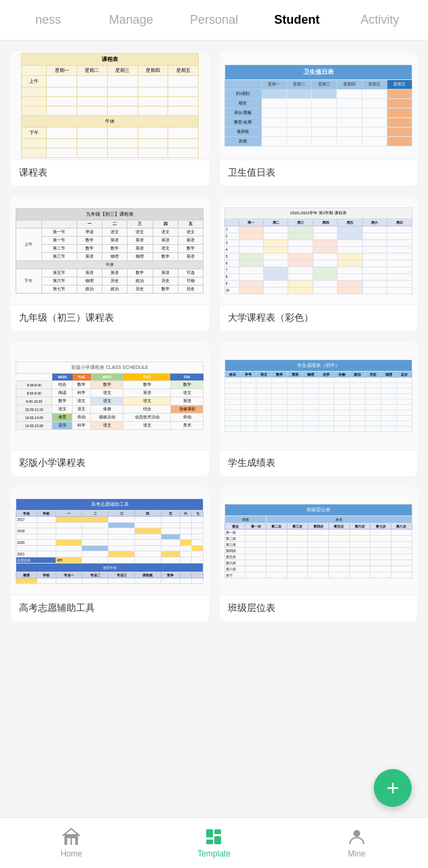 This screenshot has width=428, height=868. What do you see at coordinates (214, 837) in the screenshot?
I see `template-icon` at bounding box center [214, 837].